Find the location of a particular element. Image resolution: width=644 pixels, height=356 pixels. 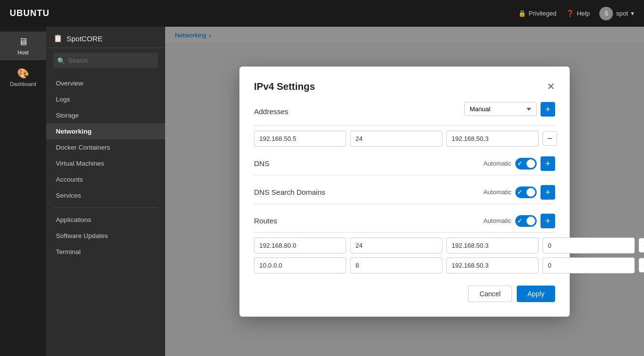

chevron-down-icon: ▾ is located at coordinates (632, 14).